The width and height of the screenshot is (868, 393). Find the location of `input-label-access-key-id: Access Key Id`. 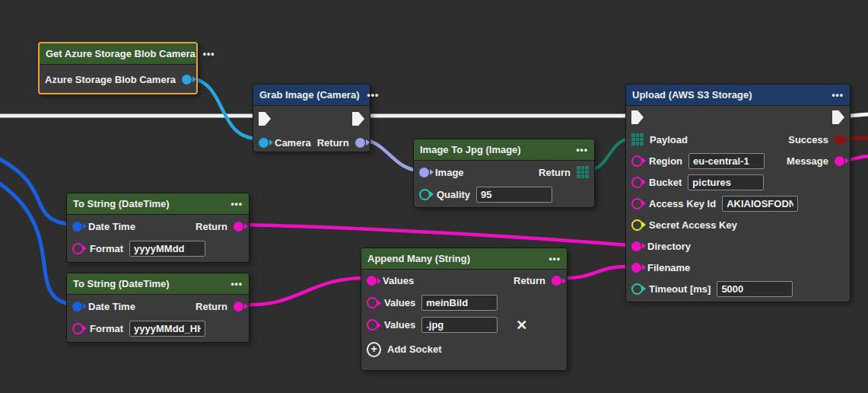

input-label-access-key-id: Access Key Id is located at coordinates (682, 204).